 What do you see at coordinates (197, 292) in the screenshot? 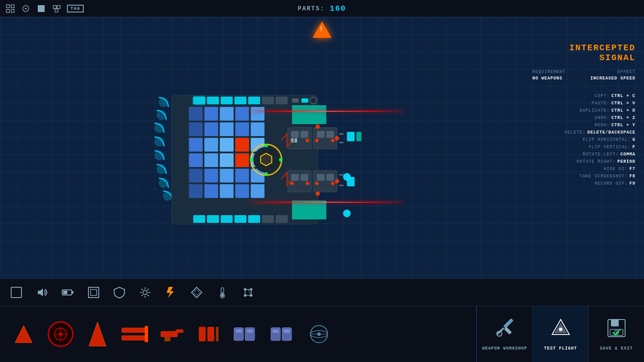
I see `special-icon` at bounding box center [197, 292].